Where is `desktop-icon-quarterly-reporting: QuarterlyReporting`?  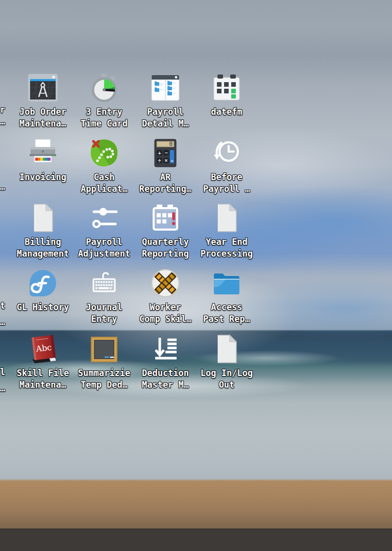 desktop-icon-quarterly-reporting: QuarterlyReporting is located at coordinates (165, 231).